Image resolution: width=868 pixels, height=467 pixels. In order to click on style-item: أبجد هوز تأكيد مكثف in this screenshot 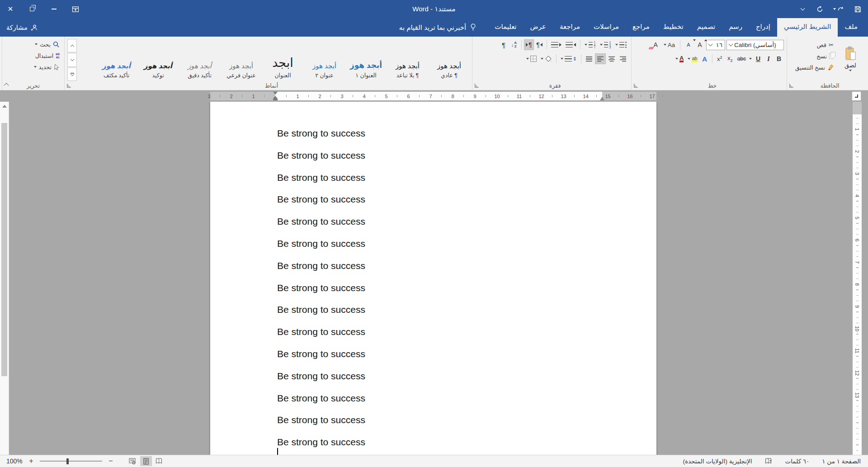, I will do `click(117, 60)`.